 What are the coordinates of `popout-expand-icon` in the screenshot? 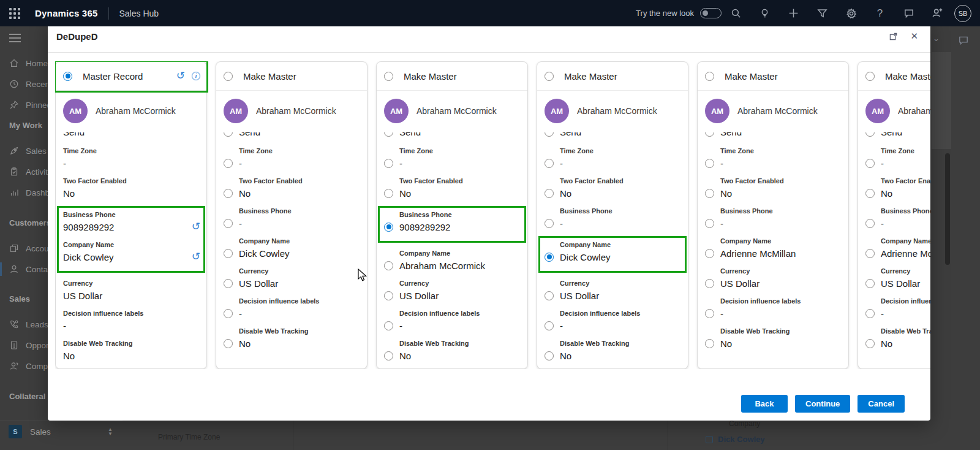 It's located at (893, 37).